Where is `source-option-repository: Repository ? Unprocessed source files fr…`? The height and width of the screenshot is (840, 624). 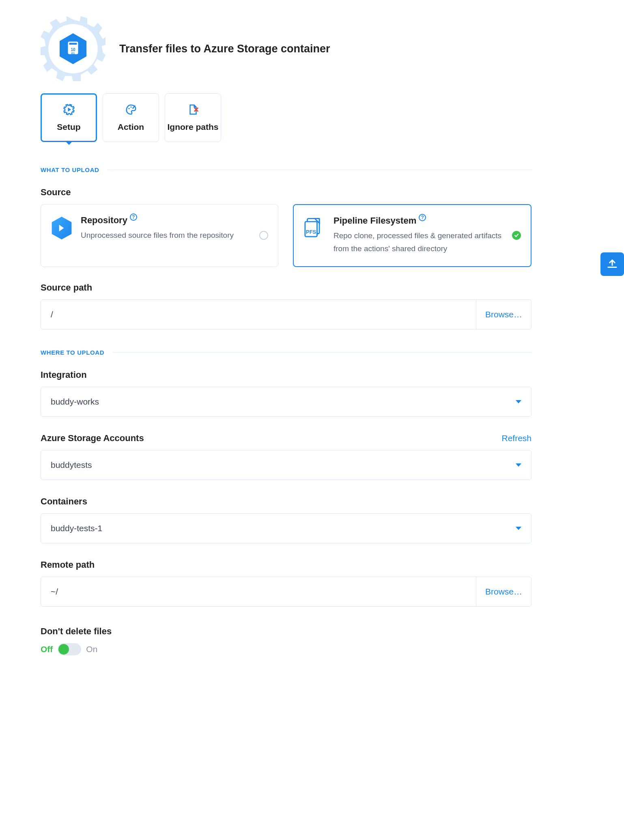
source-option-repository: Repository ? Unprocessed source files fr… is located at coordinates (159, 235).